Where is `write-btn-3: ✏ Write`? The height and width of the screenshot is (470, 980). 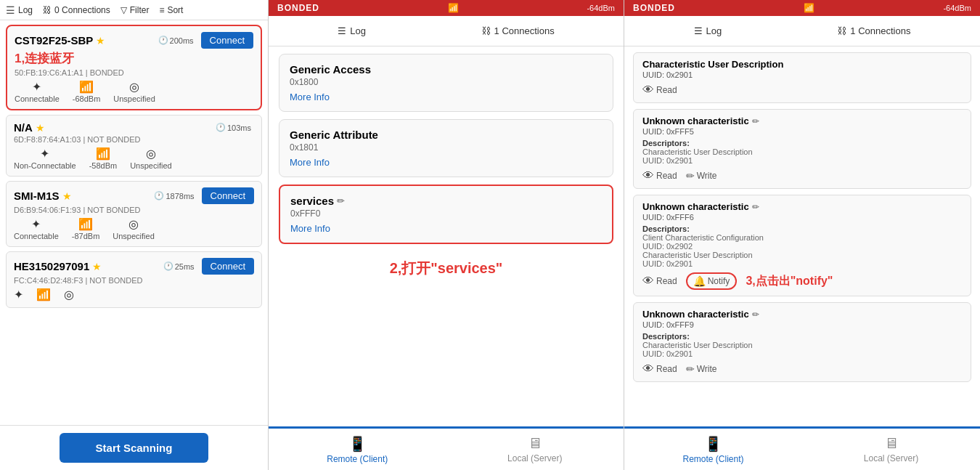
write-btn-3: ✏ Write is located at coordinates (701, 369).